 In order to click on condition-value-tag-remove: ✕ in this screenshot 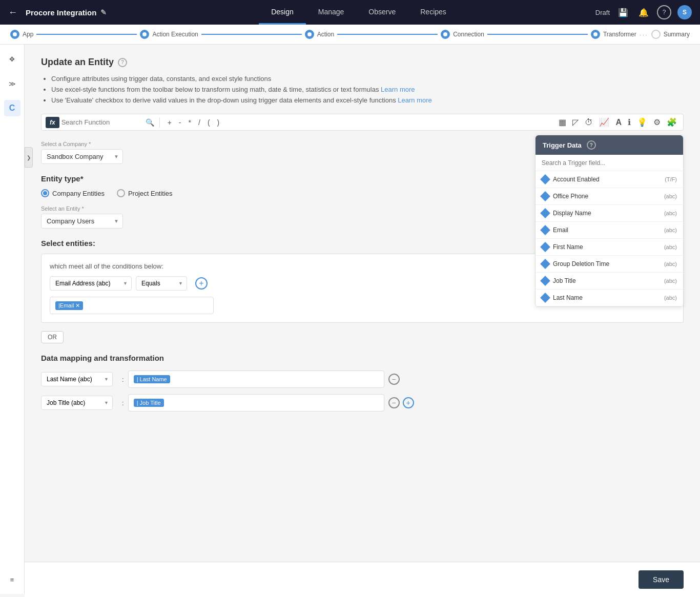, I will do `click(78, 305)`.